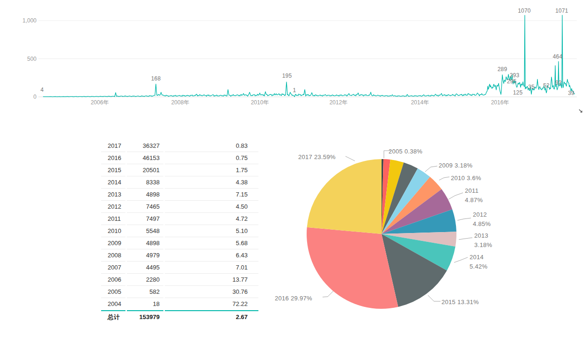  Describe the element at coordinates (434, 298) in the screenshot. I see `pie-callout-line-2015` at that location.